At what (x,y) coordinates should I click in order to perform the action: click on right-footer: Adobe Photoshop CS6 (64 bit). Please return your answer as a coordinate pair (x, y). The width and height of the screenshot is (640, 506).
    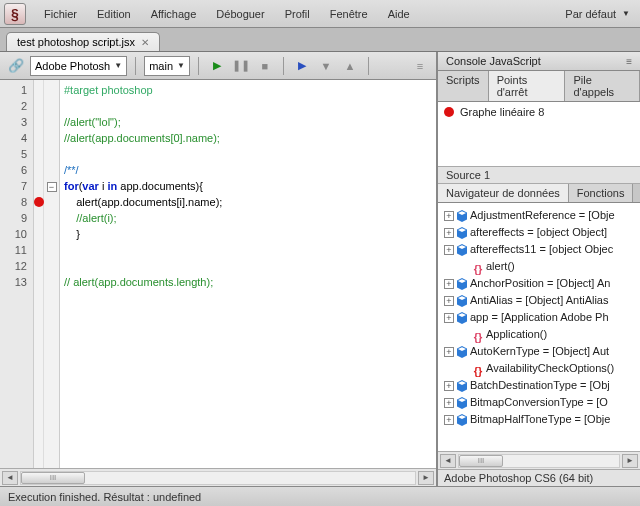
    Looking at the image, I should click on (539, 478).